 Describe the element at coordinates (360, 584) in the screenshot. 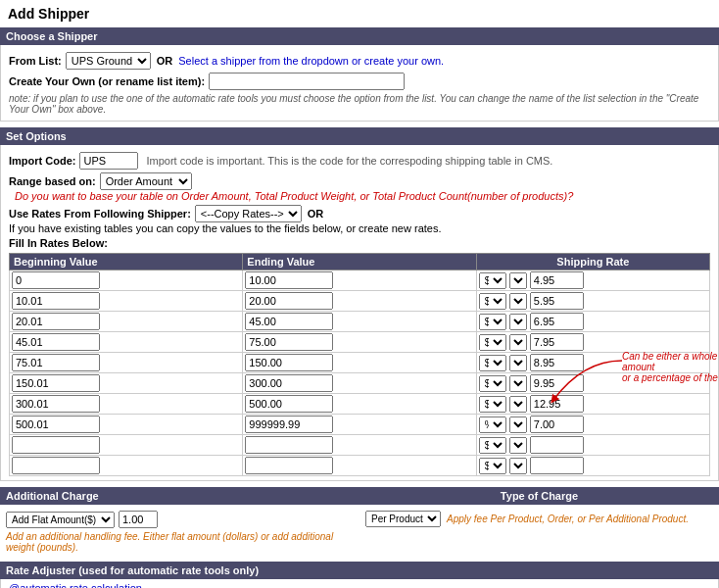

I see `rate-adjuster-content: @automatic rate calculation additional h…` at that location.